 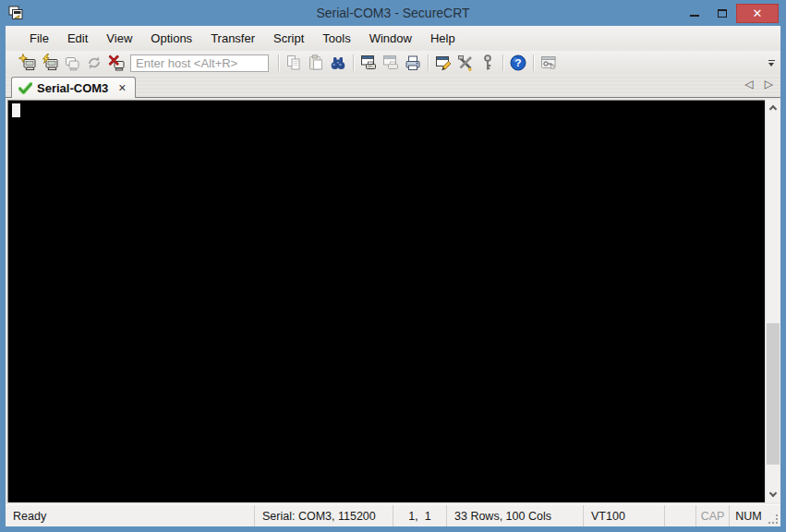 I want to click on status-cursor-position: 1, 1, so click(x=419, y=515).